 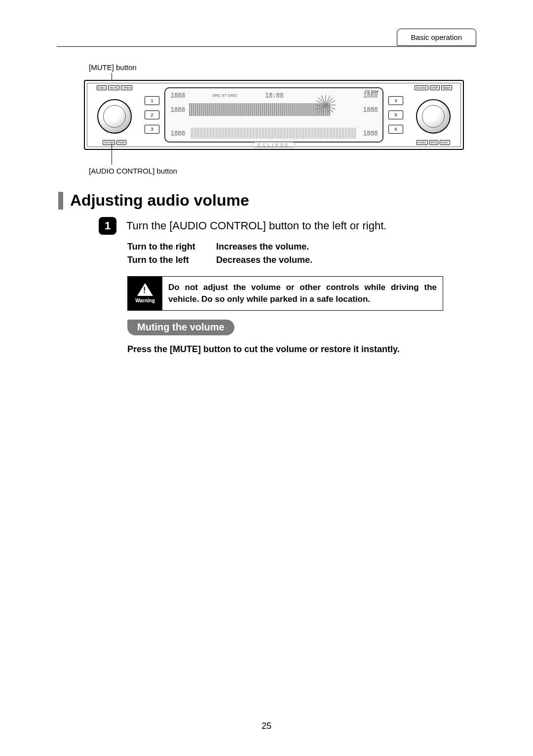 What do you see at coordinates (152, 115) in the screenshot?
I see `preset-2: 2` at bounding box center [152, 115].